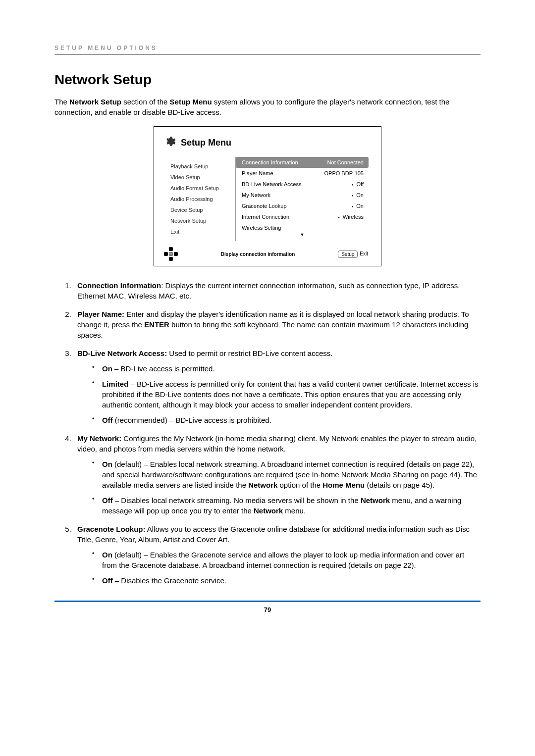 This screenshot has height=756, width=535. Describe the element at coordinates (191, 102) in the screenshot. I see `bold-text: Setup Menu` at that location.